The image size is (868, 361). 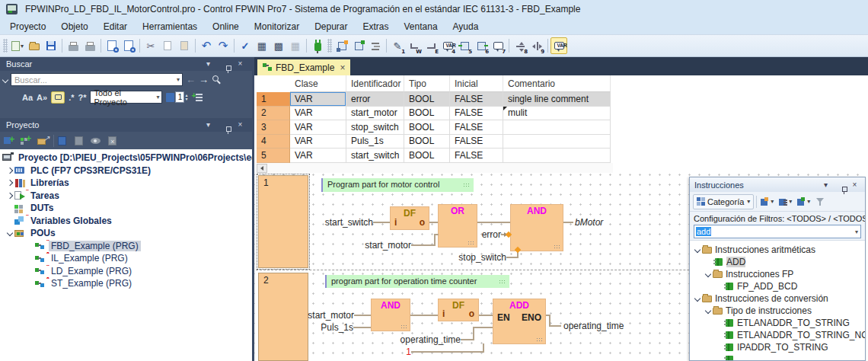 What do you see at coordinates (723, 202) in the screenshot?
I see `category-button: Categoría ▾` at bounding box center [723, 202].